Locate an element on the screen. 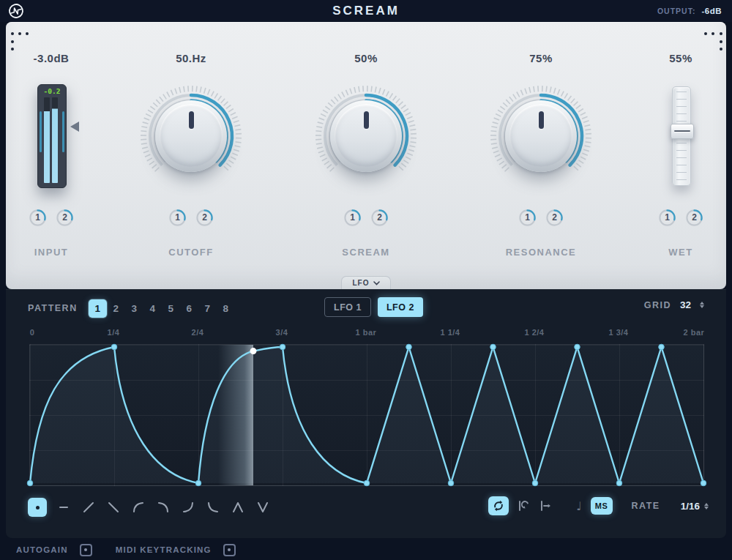  ruler-tick: 0 is located at coordinates (32, 332).